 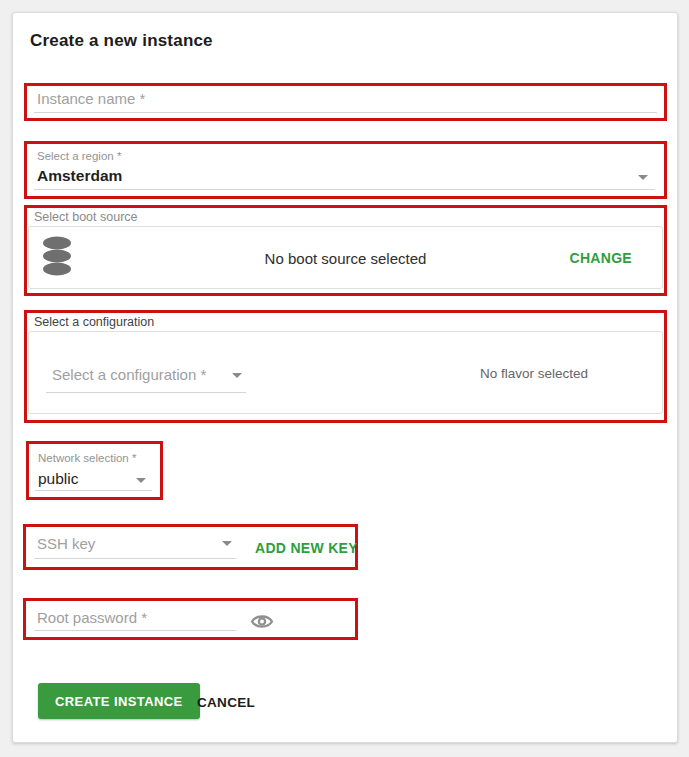 I want to click on change-boot-source-button: CHANGE, so click(x=601, y=258).